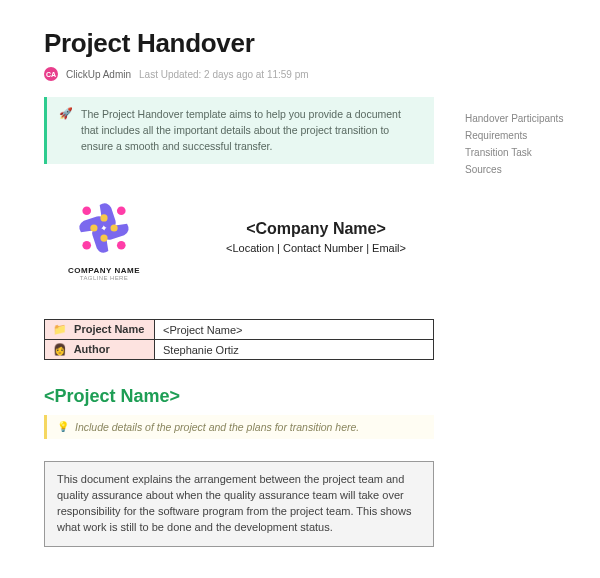  I want to click on hint-callout: 💡 Include details of the project and the…, so click(239, 427).